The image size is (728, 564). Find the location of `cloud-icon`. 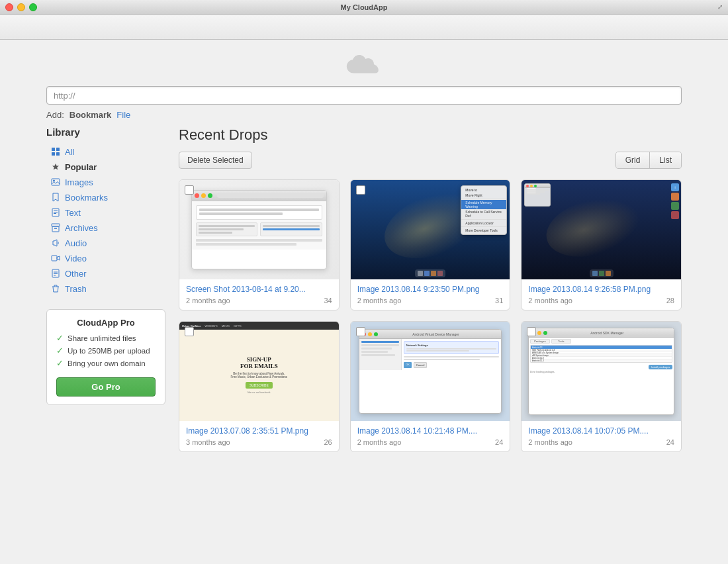

cloud-icon is located at coordinates (364, 66).